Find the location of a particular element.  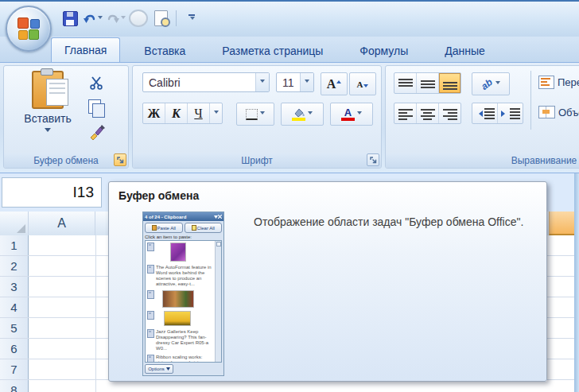

orientation-dropdown-icon is located at coordinates (498, 84).